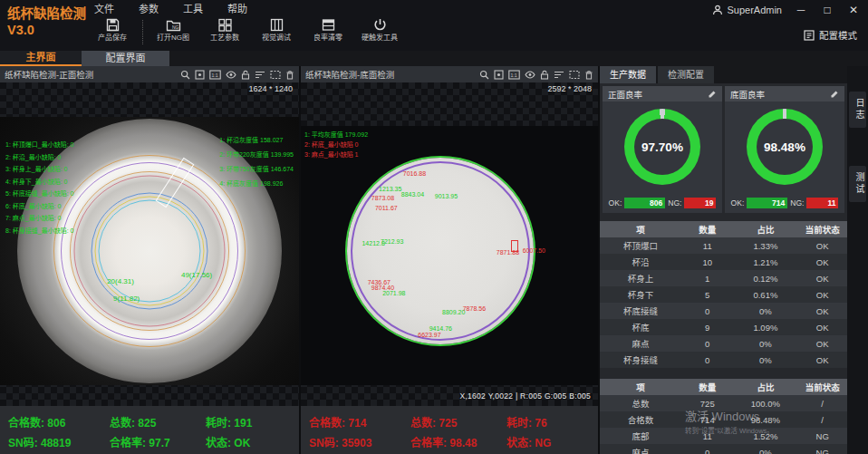 The width and height of the screenshot is (868, 454). I want to click on front-view-header: 纸杯缺陷检测-正面检测 1:1, so click(149, 74).